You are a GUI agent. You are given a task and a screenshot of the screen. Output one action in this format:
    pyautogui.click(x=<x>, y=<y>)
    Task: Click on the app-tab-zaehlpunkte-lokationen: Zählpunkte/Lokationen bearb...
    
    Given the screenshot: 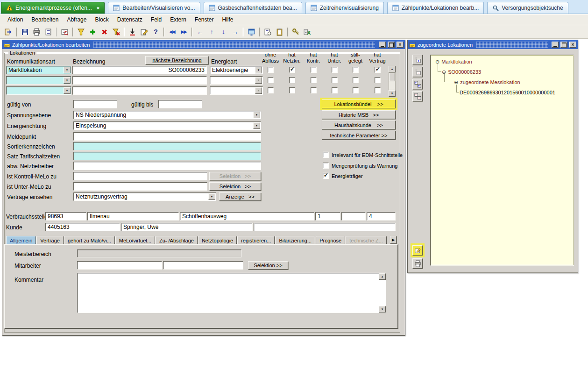 What is the action you would take?
    pyautogui.click(x=435, y=7)
    